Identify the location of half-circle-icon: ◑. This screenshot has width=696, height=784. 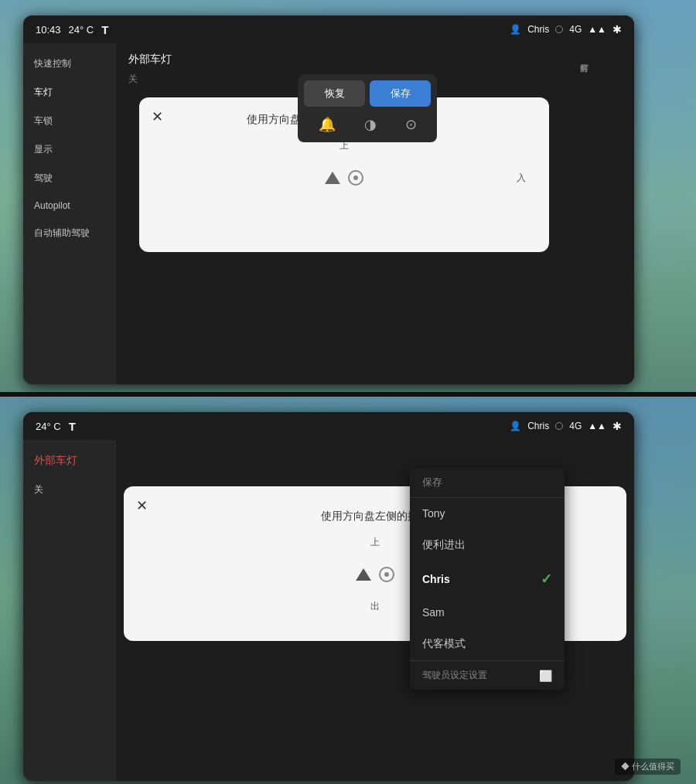
(370, 124).